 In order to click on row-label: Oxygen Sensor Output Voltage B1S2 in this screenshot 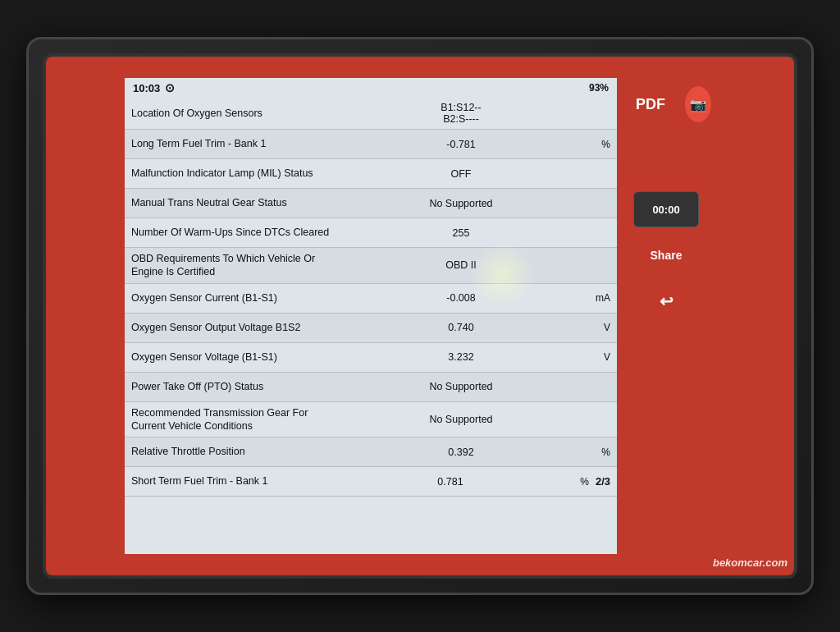, I will do `click(238, 327)`.